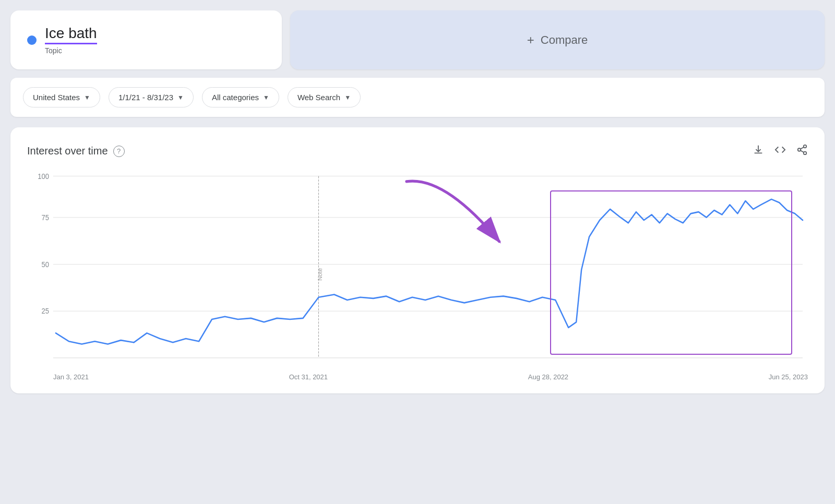  I want to click on chart-actions, so click(780, 151).